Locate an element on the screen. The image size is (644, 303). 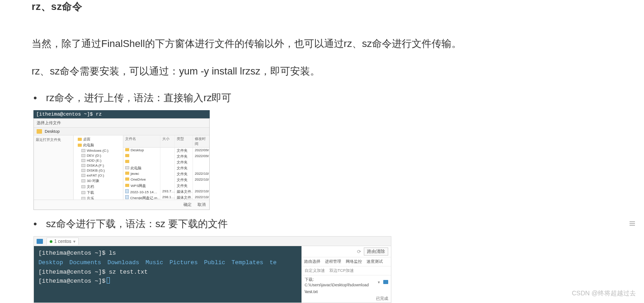
file-row: 2022-10-15 14…293.7…媒体文件…2022/10/… is located at coordinates (166, 191).